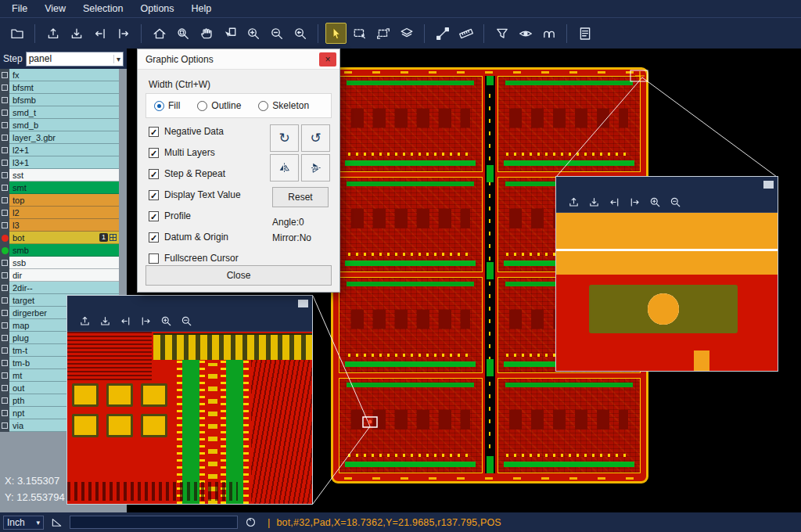 The width and height of the screenshot is (801, 532). I want to click on layer-row-ssb: ssb, so click(59, 263).